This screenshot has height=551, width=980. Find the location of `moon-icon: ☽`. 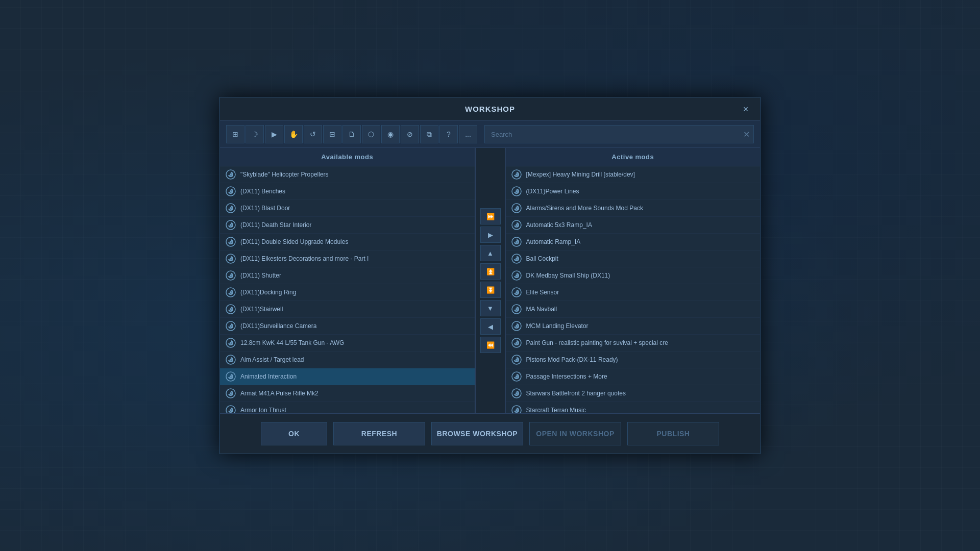

moon-icon: ☽ is located at coordinates (255, 134).